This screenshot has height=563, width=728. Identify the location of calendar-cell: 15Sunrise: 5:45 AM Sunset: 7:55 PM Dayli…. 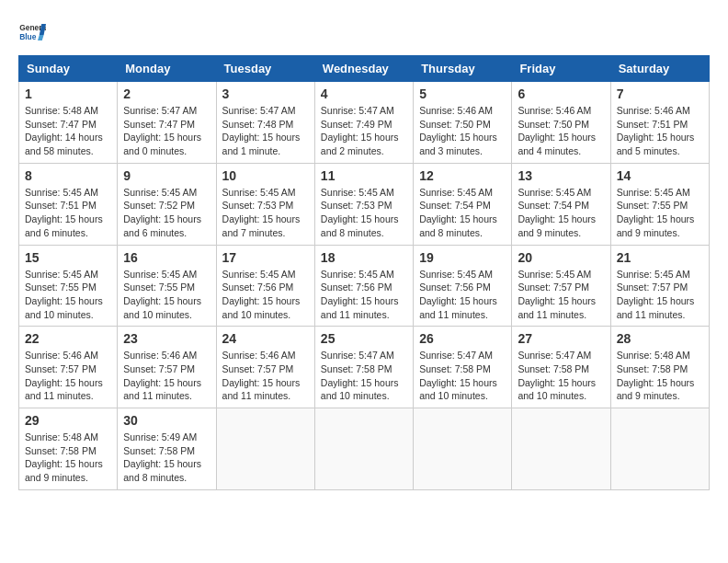
(68, 285).